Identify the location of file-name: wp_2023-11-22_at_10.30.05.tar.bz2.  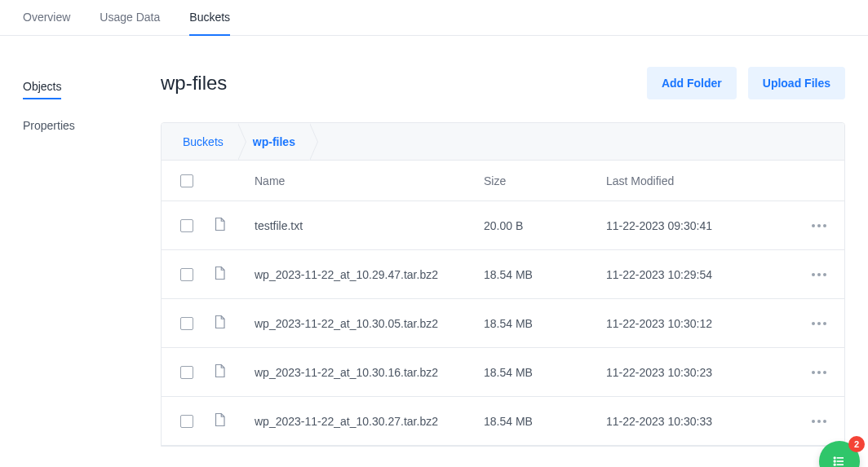
(369, 324).